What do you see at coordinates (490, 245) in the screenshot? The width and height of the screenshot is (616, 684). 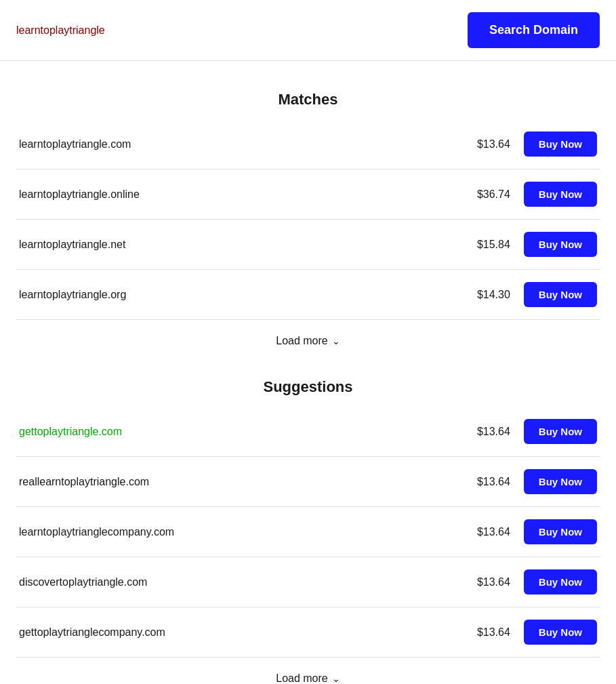 I see `domain-price: $15.84` at bounding box center [490, 245].